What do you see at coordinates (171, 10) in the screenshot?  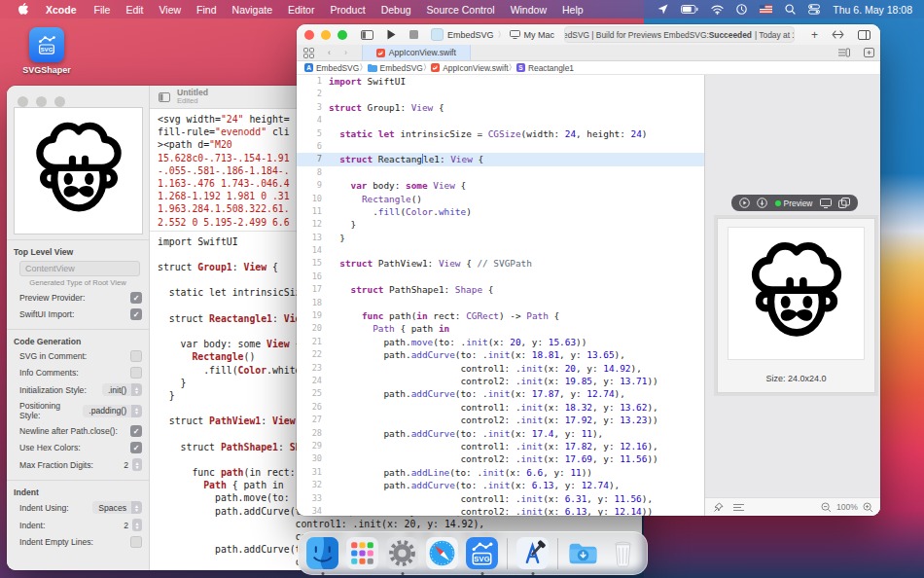 I see `menu-item-view: View` at bounding box center [171, 10].